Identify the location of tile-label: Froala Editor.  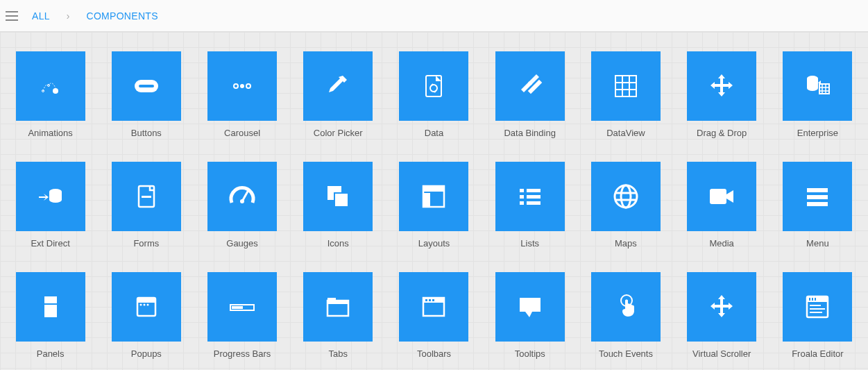
(817, 354).